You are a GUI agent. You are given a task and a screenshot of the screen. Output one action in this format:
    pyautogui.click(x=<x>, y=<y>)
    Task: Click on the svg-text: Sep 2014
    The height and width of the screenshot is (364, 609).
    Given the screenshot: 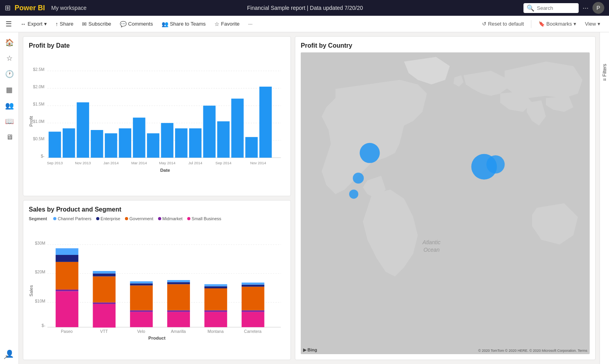 What is the action you would take?
    pyautogui.click(x=223, y=163)
    